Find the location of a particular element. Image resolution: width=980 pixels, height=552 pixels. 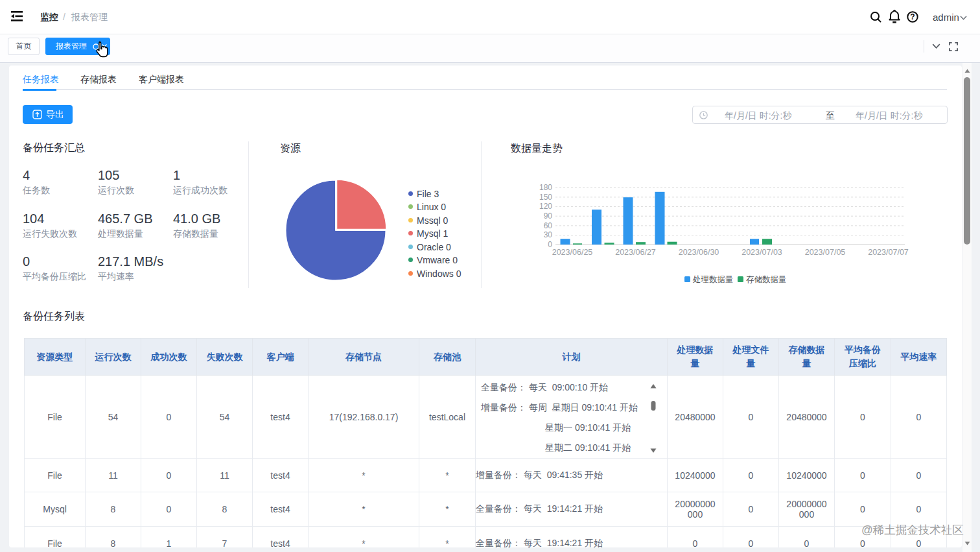

svg-text: 2023/06/25 is located at coordinates (573, 252).